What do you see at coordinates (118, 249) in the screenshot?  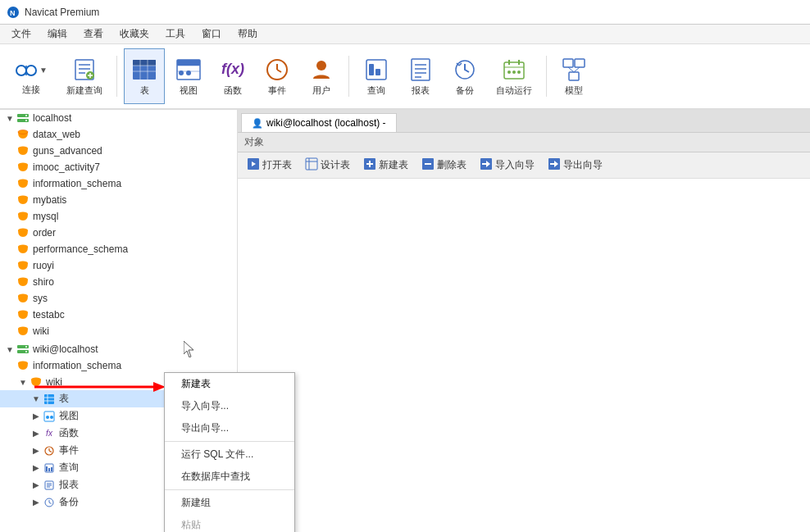 I see `db-performance_schema: performance_schema` at bounding box center [118, 249].